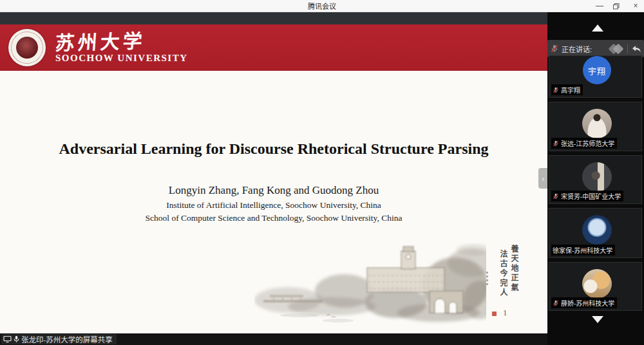 The image size is (644, 345). I want to click on participant-tile: 薛娇-苏州科技大学, so click(595, 286).